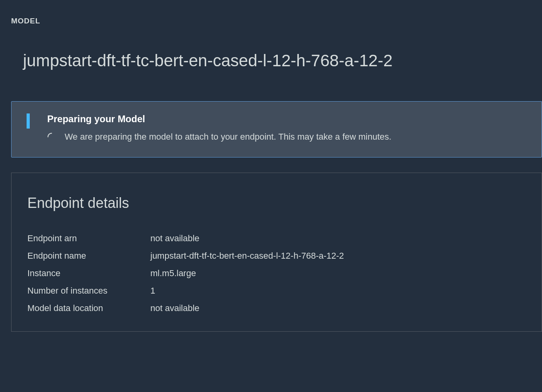  What do you see at coordinates (52, 137) in the screenshot?
I see `loading-spinner-icon` at bounding box center [52, 137].